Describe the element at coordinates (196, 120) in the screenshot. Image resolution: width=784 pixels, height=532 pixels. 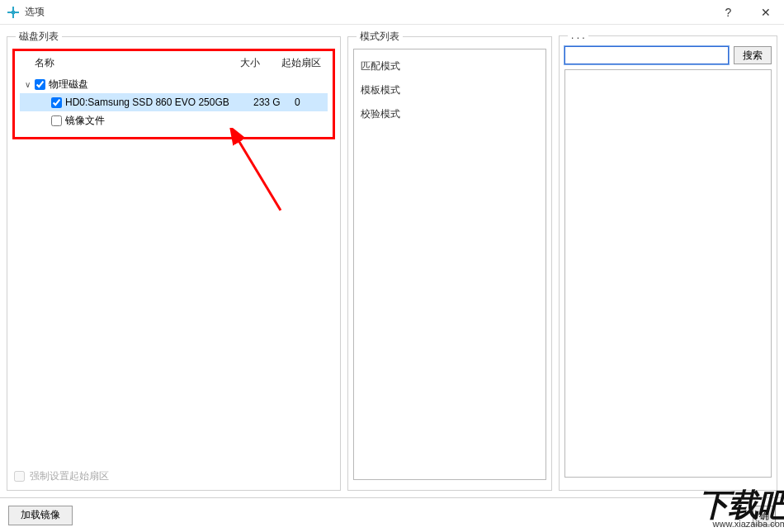
I see `image-file-label: 镜像文件` at that location.